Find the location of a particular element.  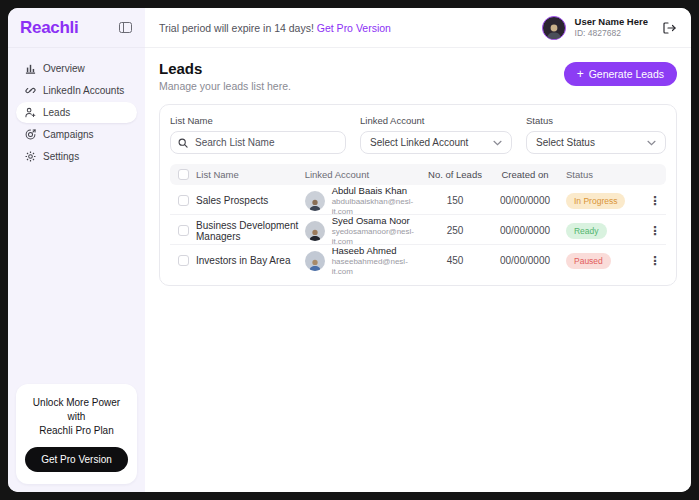

sidebar-item-linkedin-accounts: LinkedIn Accounts is located at coordinates (76, 90).